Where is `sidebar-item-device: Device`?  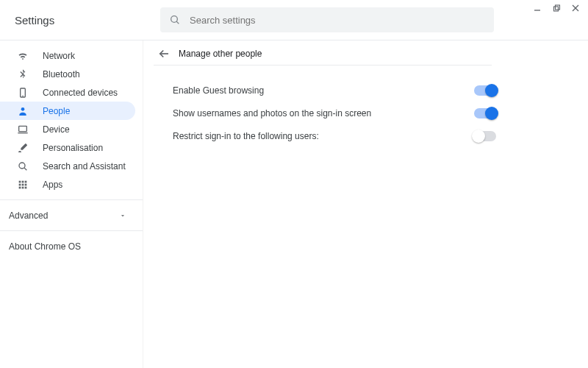 sidebar-item-device: Device is located at coordinates (68, 130).